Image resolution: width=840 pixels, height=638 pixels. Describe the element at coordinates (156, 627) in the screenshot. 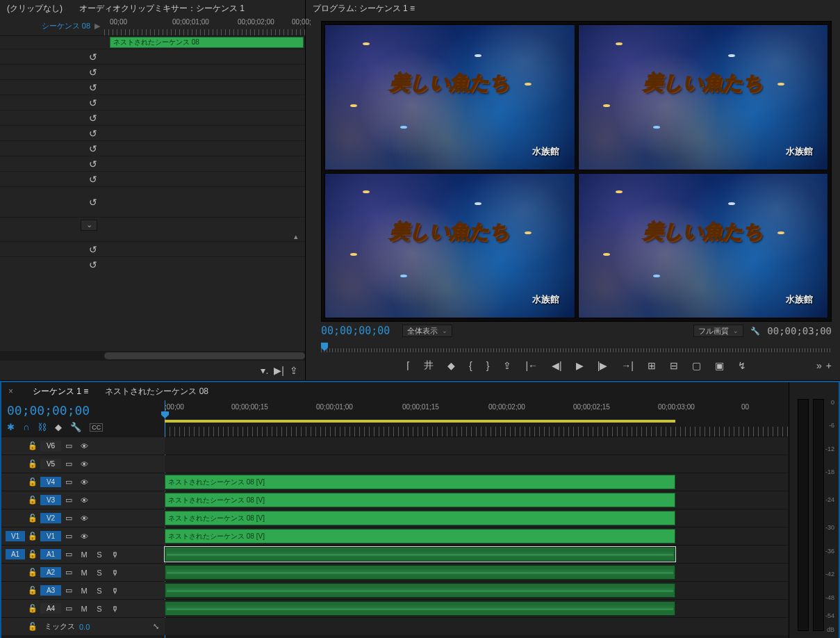

I see `expand-icon: ⤡` at that location.